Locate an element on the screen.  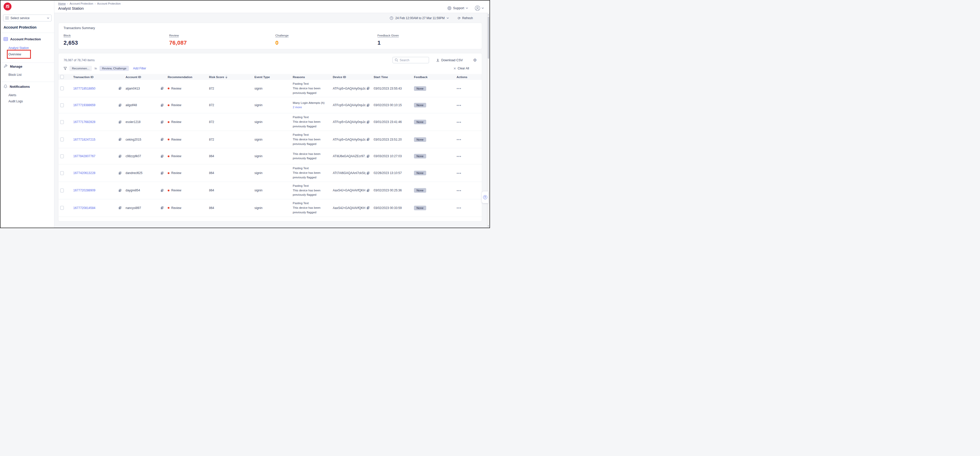
col-feedback: Feedback is located at coordinates (435, 77).